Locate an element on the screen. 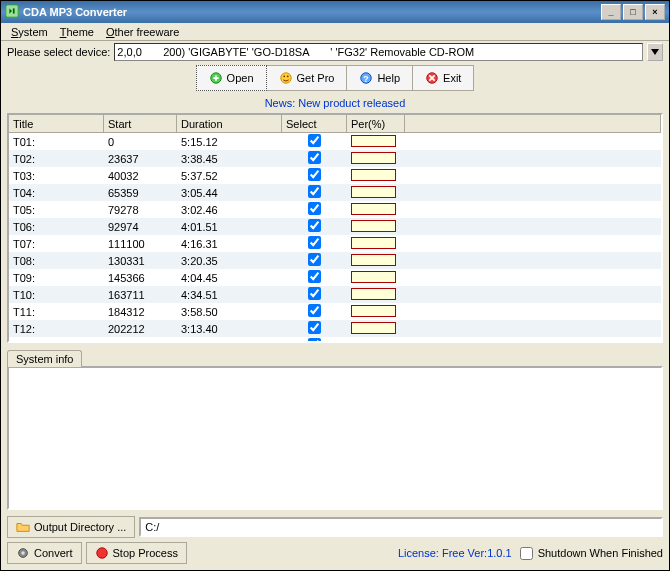 The width and height of the screenshot is (670, 571). table-row: T03:400325:37.52 is located at coordinates (335, 176).